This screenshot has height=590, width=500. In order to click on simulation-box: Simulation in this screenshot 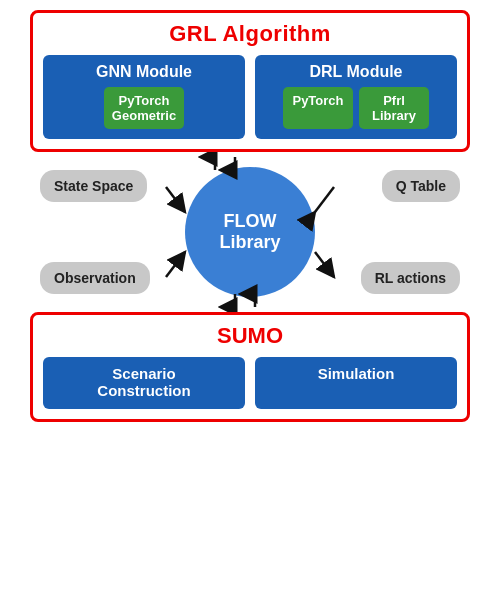, I will do `click(356, 383)`.